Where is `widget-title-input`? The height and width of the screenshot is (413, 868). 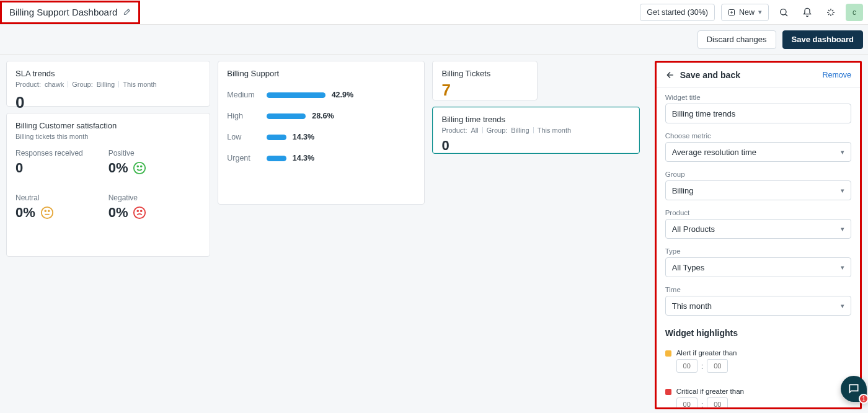
widget-title-input is located at coordinates (758, 113).